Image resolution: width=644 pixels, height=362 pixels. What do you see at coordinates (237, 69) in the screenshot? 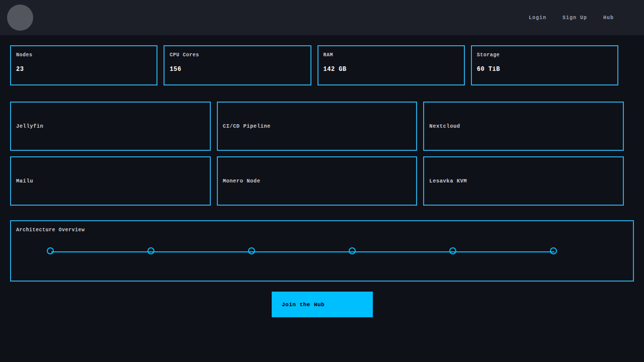
I see `stat-value: 156` at bounding box center [237, 69].